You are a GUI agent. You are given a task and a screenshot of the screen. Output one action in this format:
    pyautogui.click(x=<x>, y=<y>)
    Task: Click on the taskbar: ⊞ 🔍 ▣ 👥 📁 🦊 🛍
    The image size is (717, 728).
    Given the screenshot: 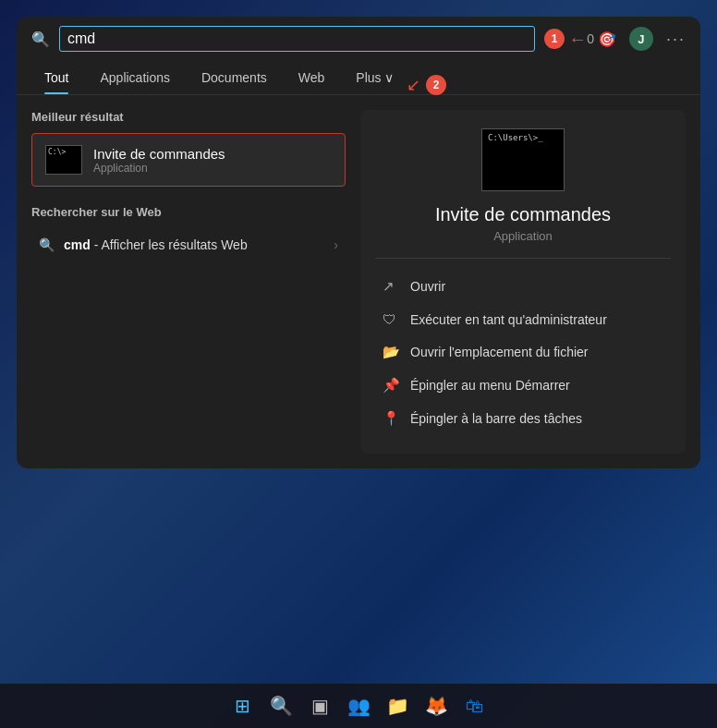 What is the action you would take?
    pyautogui.click(x=358, y=706)
    